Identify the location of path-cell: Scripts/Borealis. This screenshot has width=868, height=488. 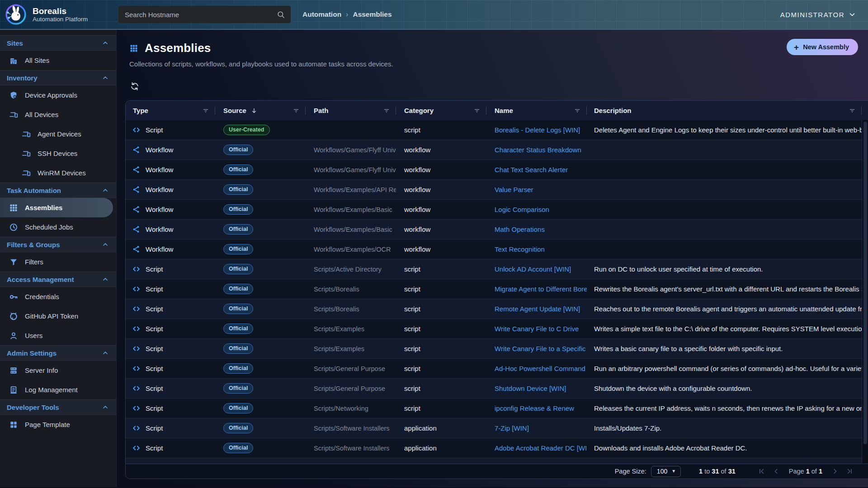
(351, 309).